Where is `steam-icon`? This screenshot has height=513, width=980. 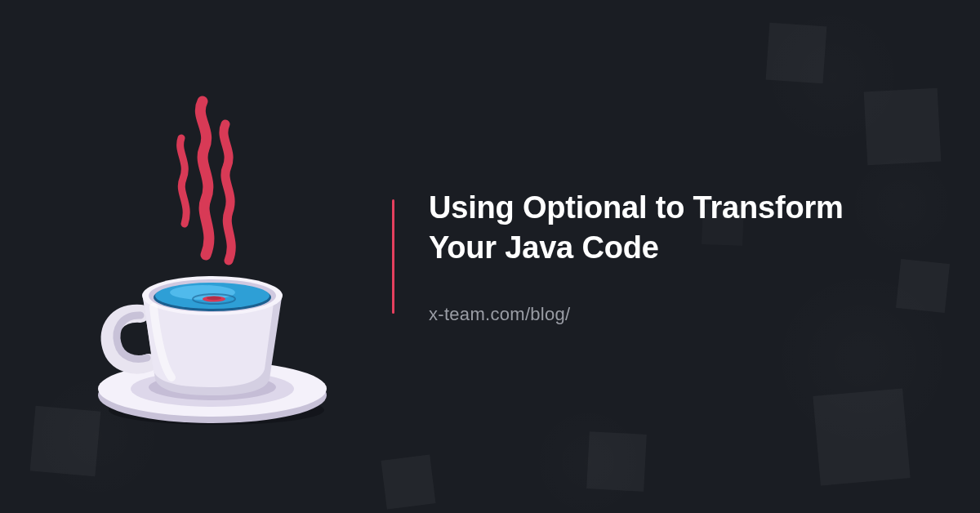
steam-icon is located at coordinates (206, 181).